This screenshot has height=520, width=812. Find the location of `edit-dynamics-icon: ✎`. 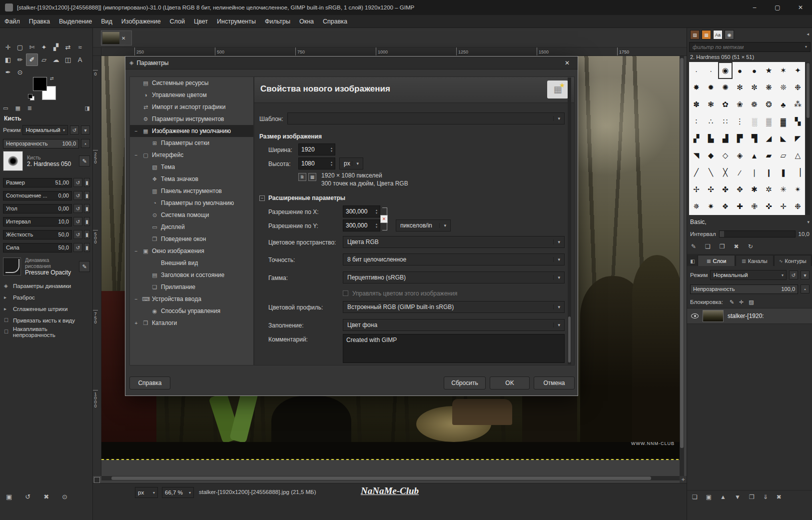

edit-dynamics-icon: ✎ is located at coordinates (84, 266).